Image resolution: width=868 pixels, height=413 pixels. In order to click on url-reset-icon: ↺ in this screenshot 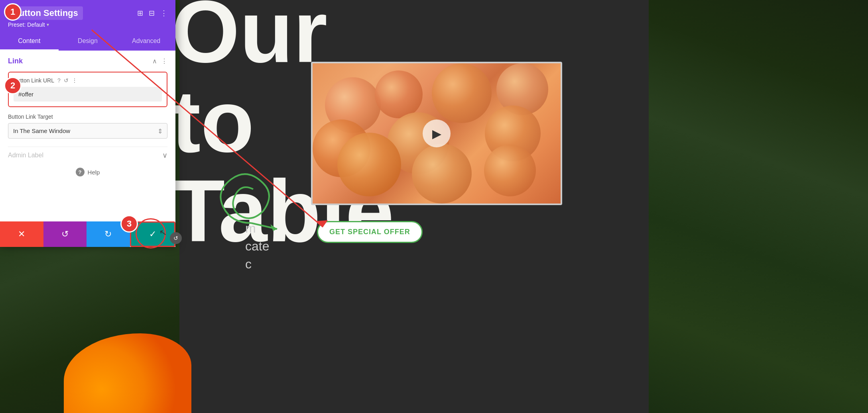, I will do `click(66, 80)`.